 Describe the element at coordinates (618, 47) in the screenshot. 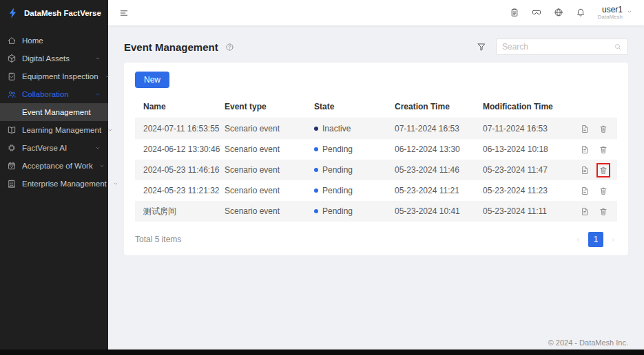

I see `search-icon` at that location.